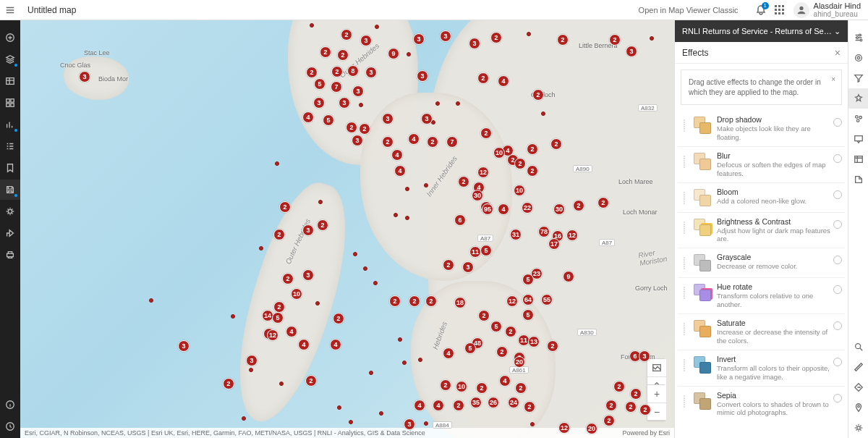 The width and height of the screenshot is (868, 438). I want to click on labels-button, so click(859, 180).